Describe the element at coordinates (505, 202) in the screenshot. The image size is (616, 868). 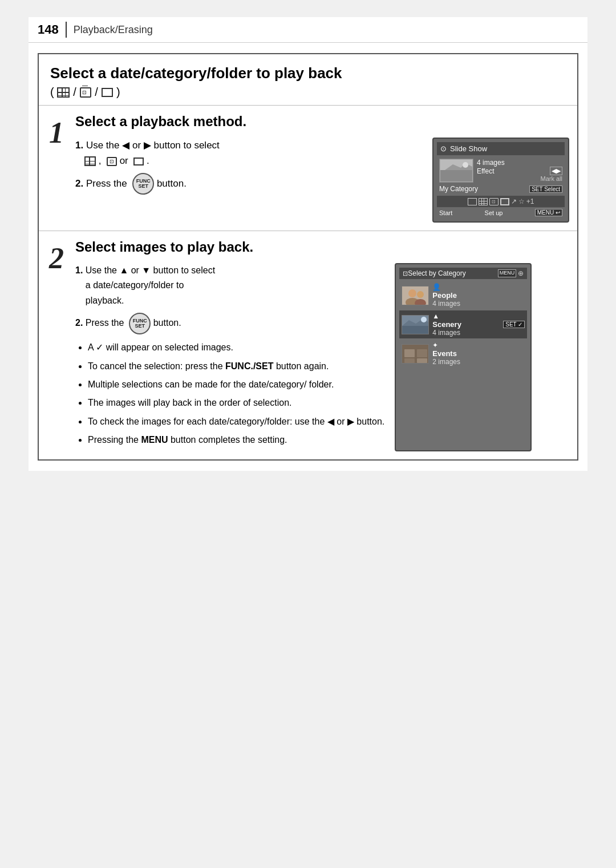
I see `icon-active` at that location.